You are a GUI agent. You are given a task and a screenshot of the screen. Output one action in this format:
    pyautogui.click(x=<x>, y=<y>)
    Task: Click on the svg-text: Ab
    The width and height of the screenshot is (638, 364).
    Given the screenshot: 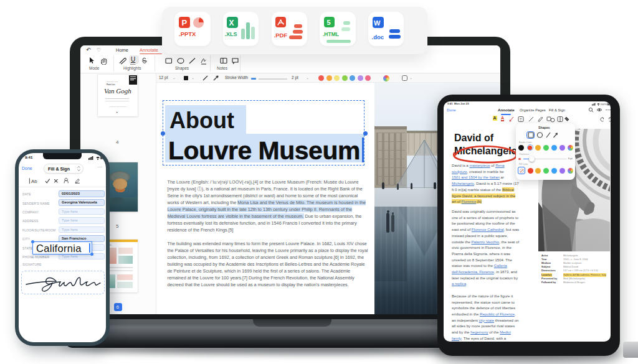 What is the action you would take?
    pyautogui.click(x=34, y=182)
    